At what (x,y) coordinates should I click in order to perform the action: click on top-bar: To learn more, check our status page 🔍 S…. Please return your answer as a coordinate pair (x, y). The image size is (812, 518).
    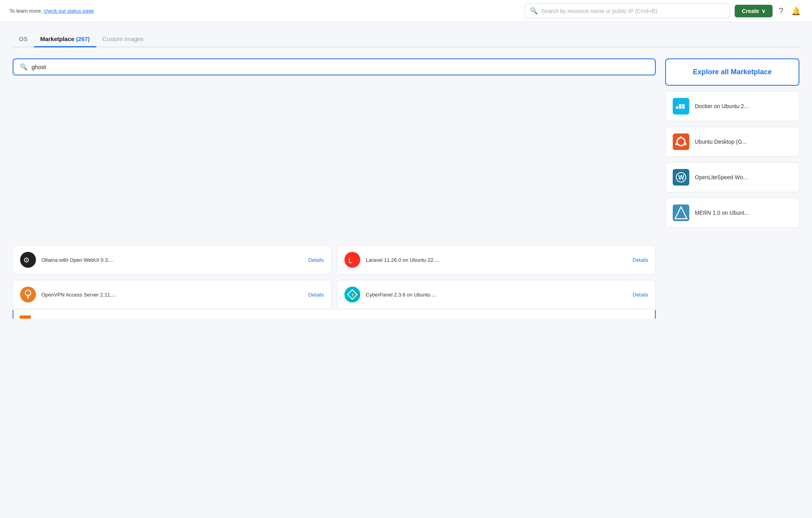
    Looking at the image, I should click on (406, 11).